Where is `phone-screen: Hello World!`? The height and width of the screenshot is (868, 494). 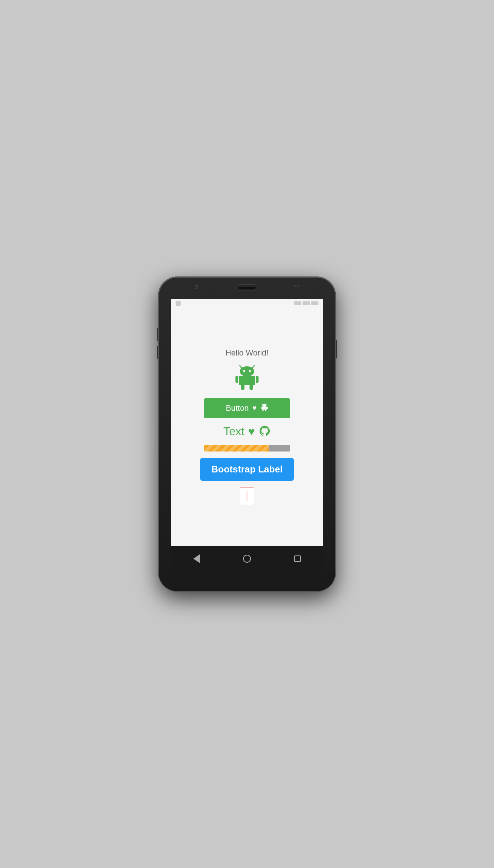
phone-screen: Hello World! is located at coordinates (247, 422).